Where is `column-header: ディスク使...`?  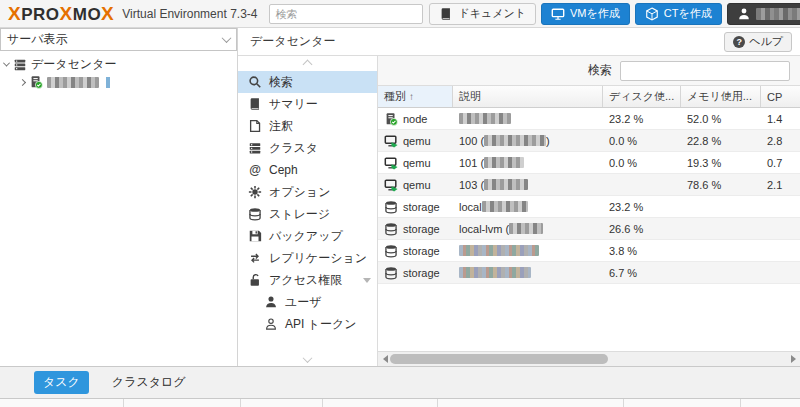 column-header: ディスク使... is located at coordinates (642, 96).